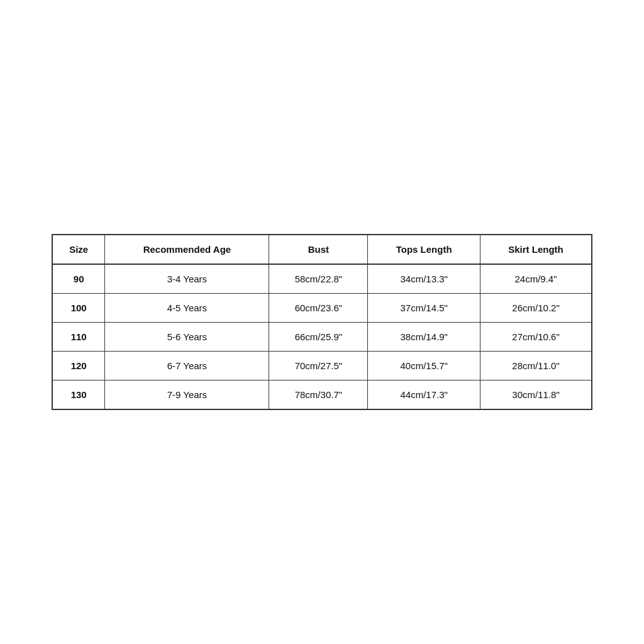 The height and width of the screenshot is (644, 644). Describe the element at coordinates (79, 337) in the screenshot. I see `row-2-size: 110` at that location.